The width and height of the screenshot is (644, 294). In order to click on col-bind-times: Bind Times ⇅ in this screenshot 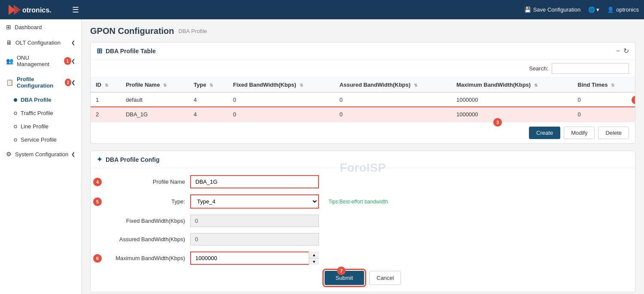, I will do `click(604, 85)`.